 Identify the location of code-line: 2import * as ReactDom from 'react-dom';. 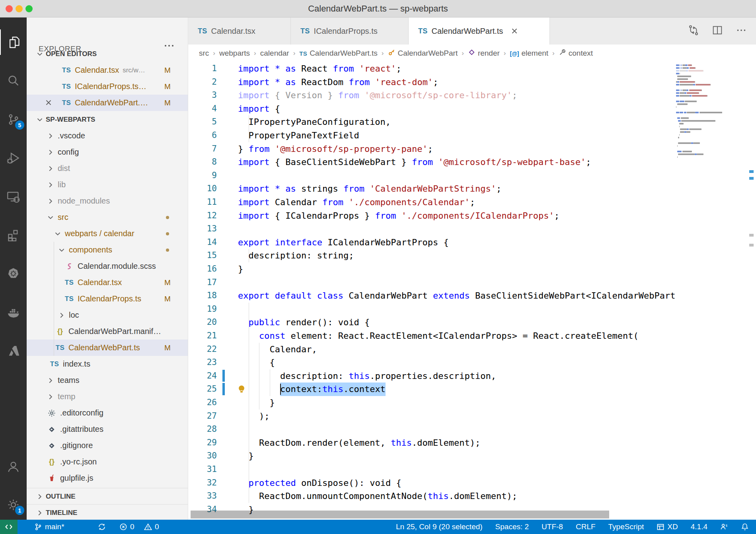
(472, 82).